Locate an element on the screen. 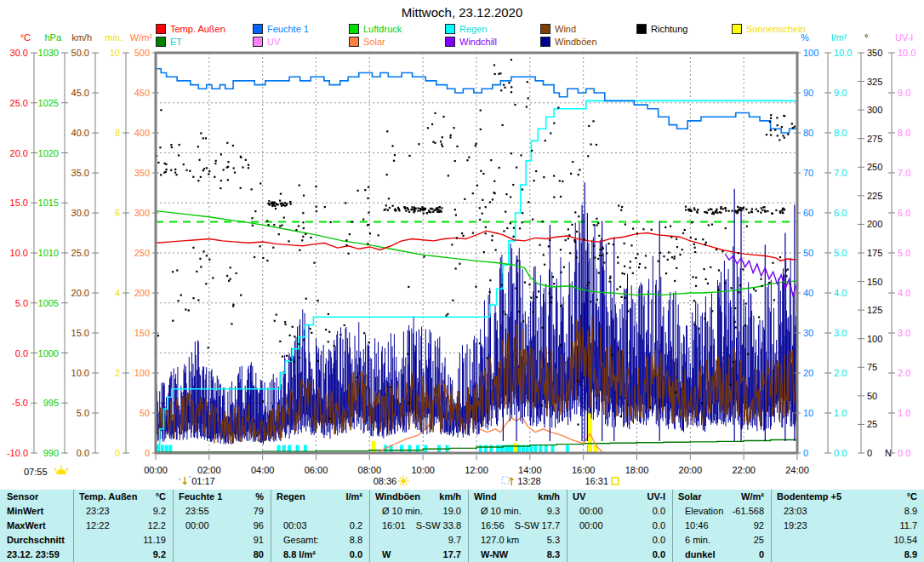 This screenshot has width=924, height=562. axis-tick-label: 0.0 is located at coordinates (22, 353).